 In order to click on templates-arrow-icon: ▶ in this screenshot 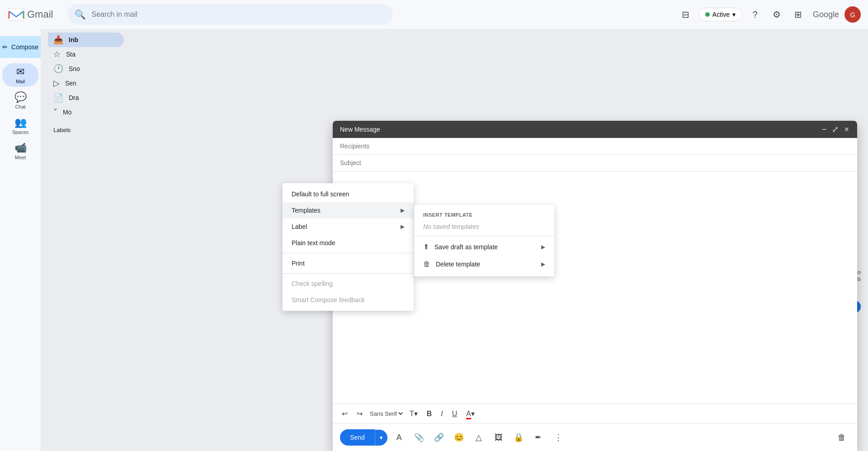, I will do `click(402, 210)`.